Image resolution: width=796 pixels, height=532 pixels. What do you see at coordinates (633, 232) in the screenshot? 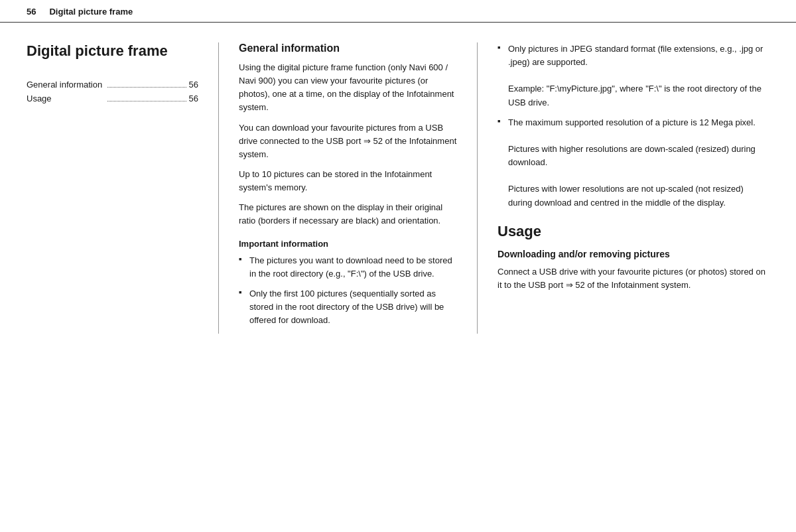
I see `usage-title: Usage` at bounding box center [633, 232].